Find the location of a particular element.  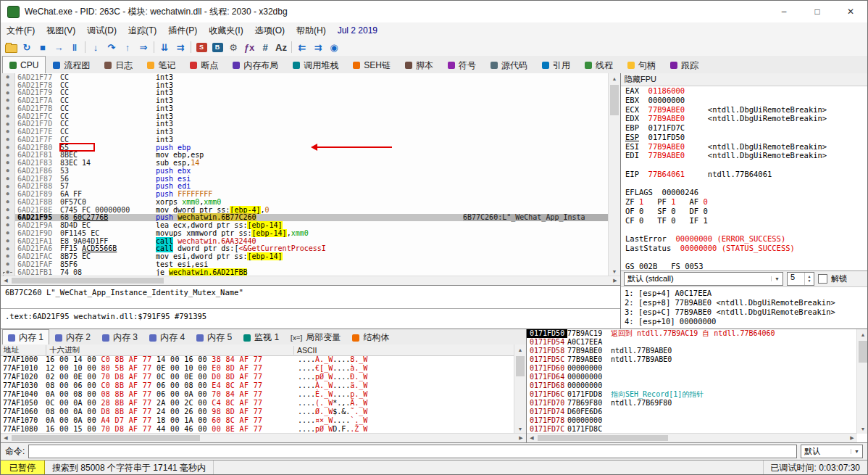

calculator-button: ƒx is located at coordinates (249, 47).